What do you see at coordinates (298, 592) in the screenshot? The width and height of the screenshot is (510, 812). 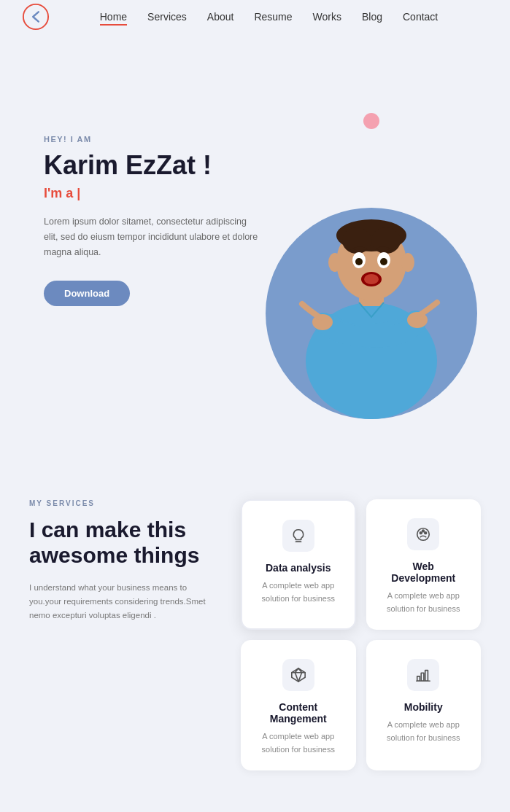 I see `service-desc-data-analysis: A complete web app solution for business` at bounding box center [298, 592].